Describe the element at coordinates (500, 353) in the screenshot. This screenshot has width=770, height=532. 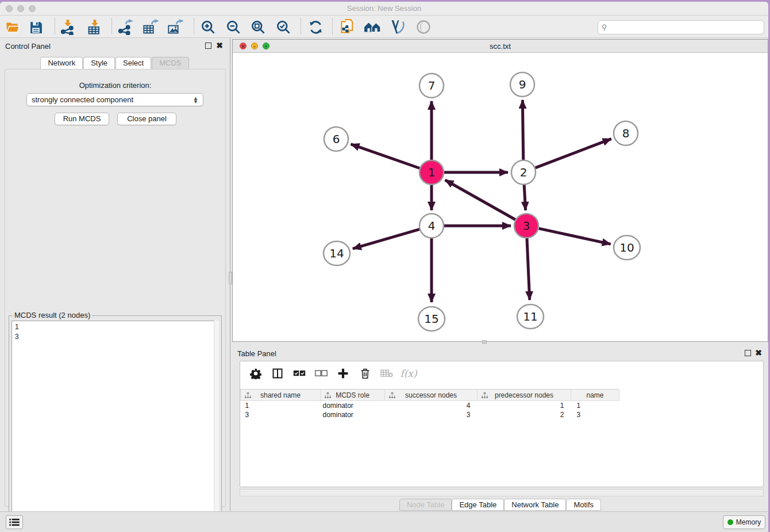
I see `table-panel-header: Table Panel ✖` at that location.